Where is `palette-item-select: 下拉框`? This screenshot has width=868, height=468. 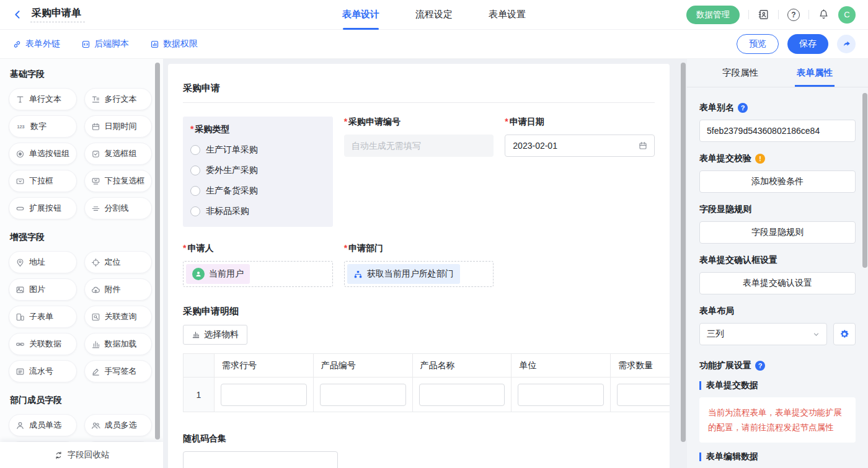 palette-item-select: 下拉框 is located at coordinates (43, 181).